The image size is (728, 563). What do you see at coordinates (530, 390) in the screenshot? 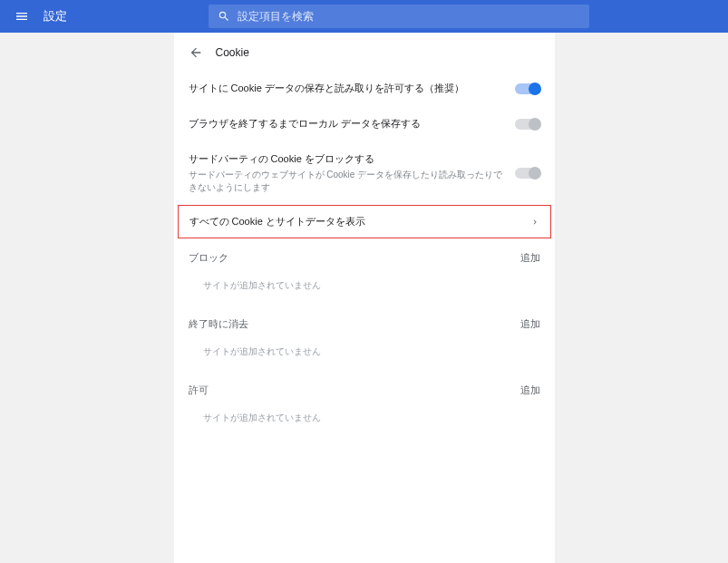
I see `section-allow-add: 追加` at bounding box center [530, 390].